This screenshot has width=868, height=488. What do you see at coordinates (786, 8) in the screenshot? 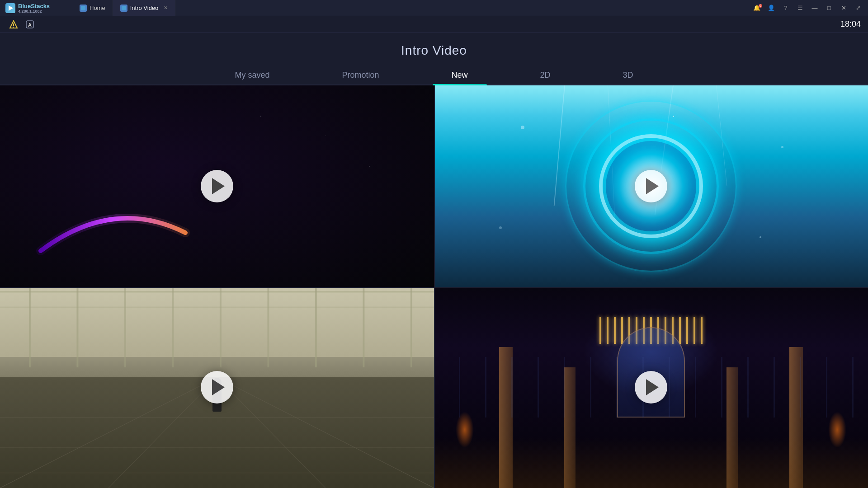
I see `help-button: ?` at bounding box center [786, 8].